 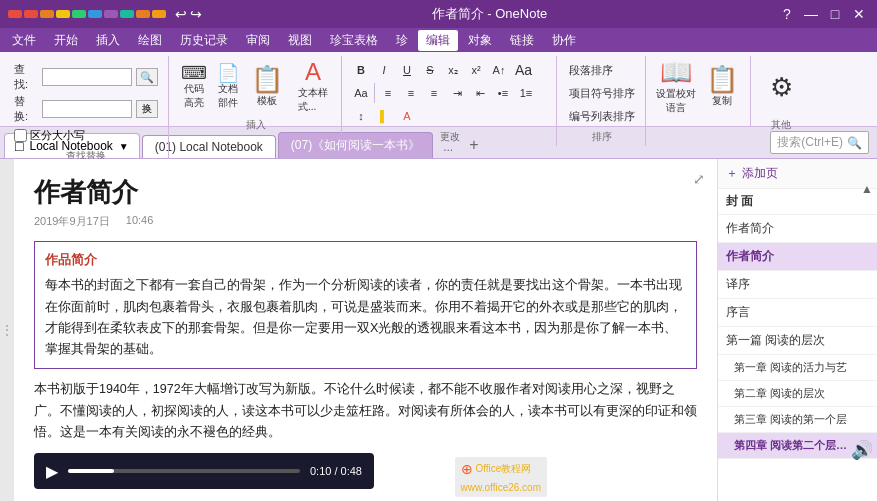 What do you see at coordinates (108, 40) in the screenshot?
I see `menu-insert: 插入` at bounding box center [108, 40].